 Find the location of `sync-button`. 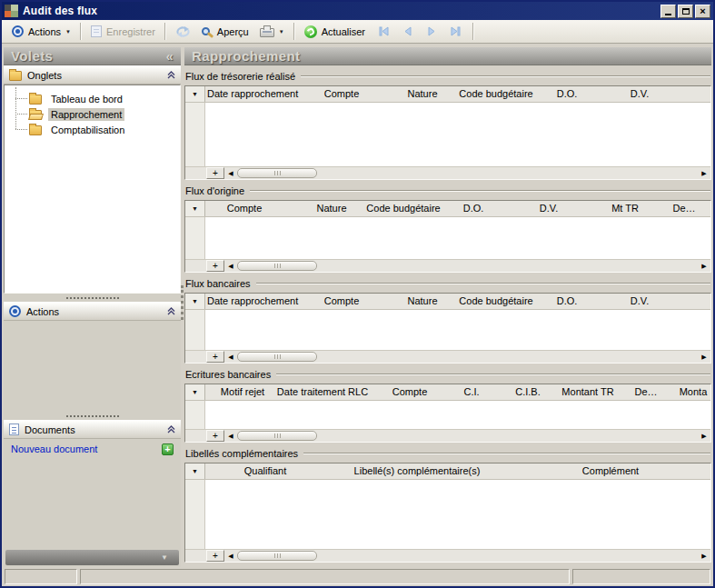

sync-button is located at coordinates (184, 32).